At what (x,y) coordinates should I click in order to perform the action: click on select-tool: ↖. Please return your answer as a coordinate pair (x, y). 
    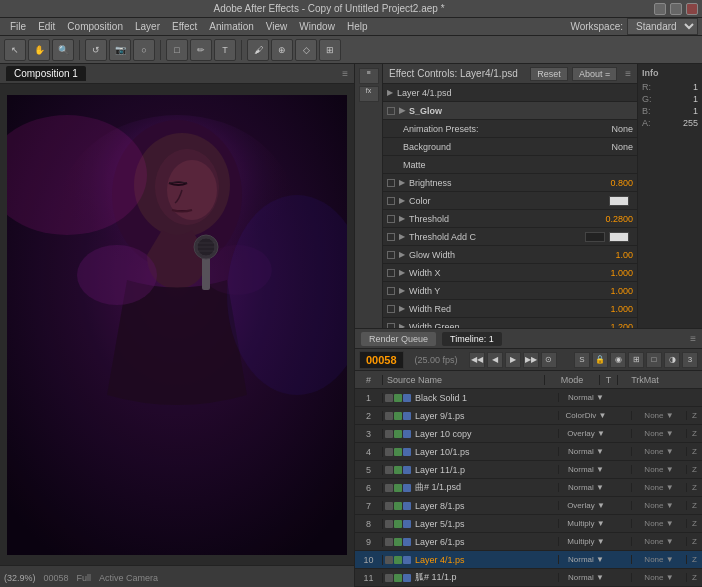
    Looking at the image, I should click on (15, 50).